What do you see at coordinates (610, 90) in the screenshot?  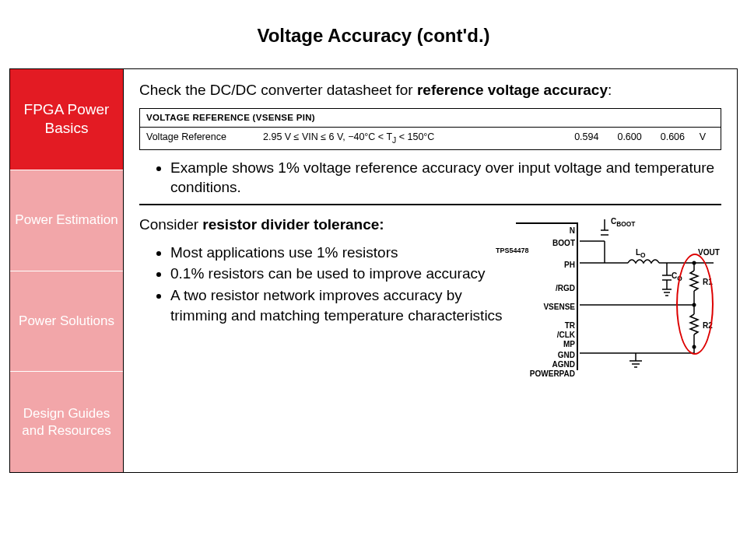 I see `intro-post: :` at bounding box center [610, 90].